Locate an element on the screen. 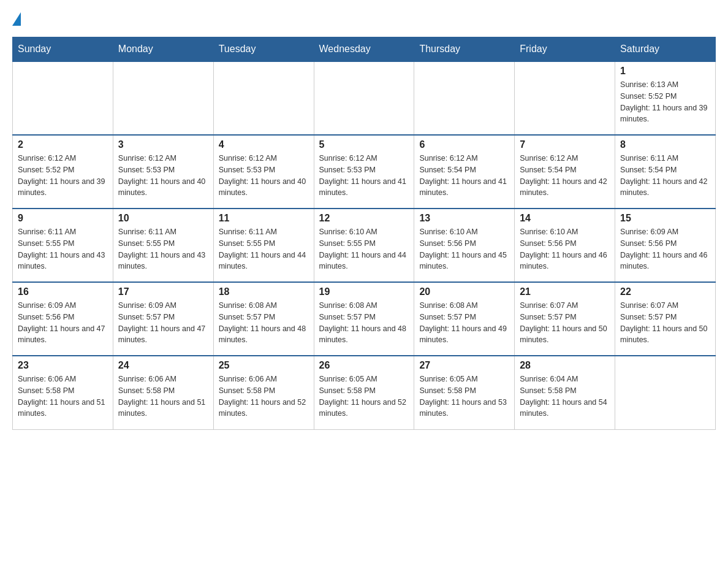  day-info: Sunrise: 6:13 AMSunset: 5:52 PMDaylight:… is located at coordinates (665, 102).